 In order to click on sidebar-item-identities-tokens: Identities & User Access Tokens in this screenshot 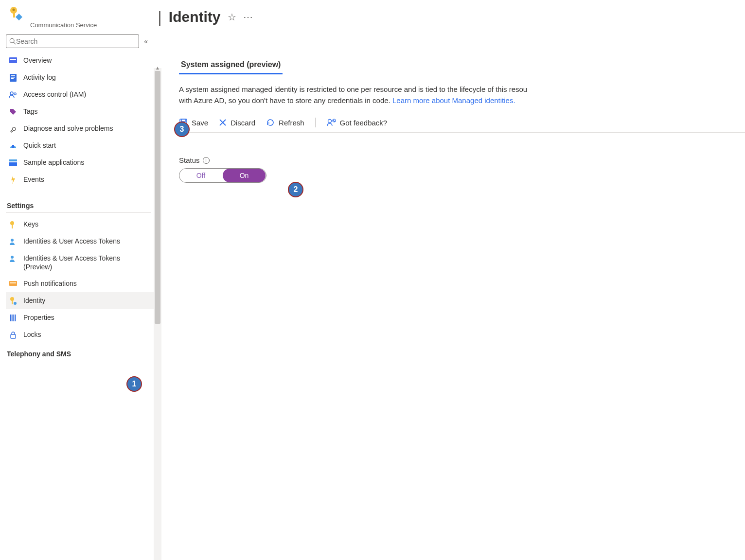, I will do `click(80, 241)`.